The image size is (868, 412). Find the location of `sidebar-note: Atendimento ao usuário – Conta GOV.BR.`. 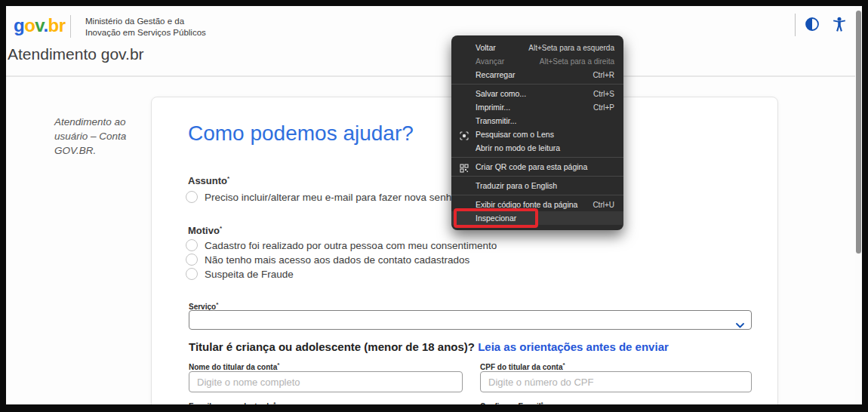

sidebar-note: Atendimento ao usuário – Conta GOV.BR. is located at coordinates (103, 136).